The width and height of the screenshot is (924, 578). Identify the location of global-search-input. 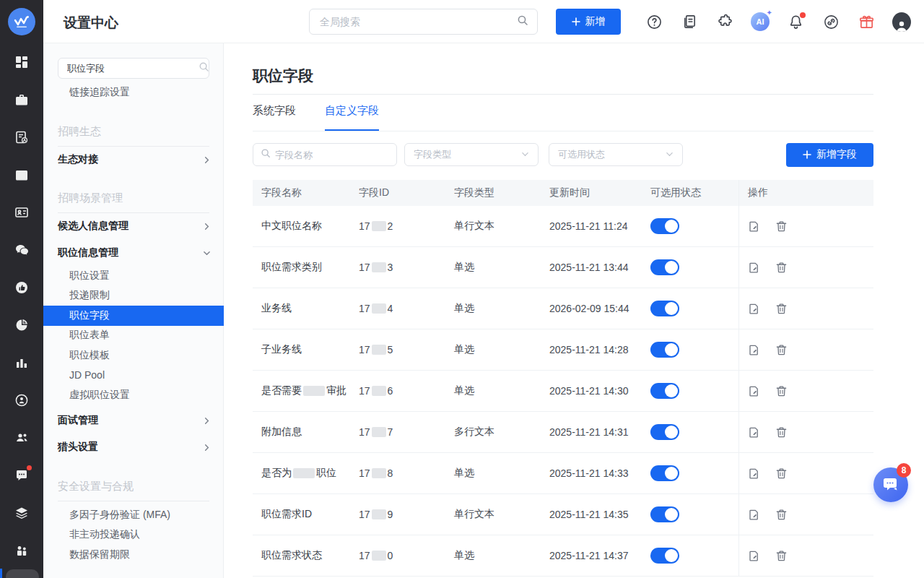
(413, 22).